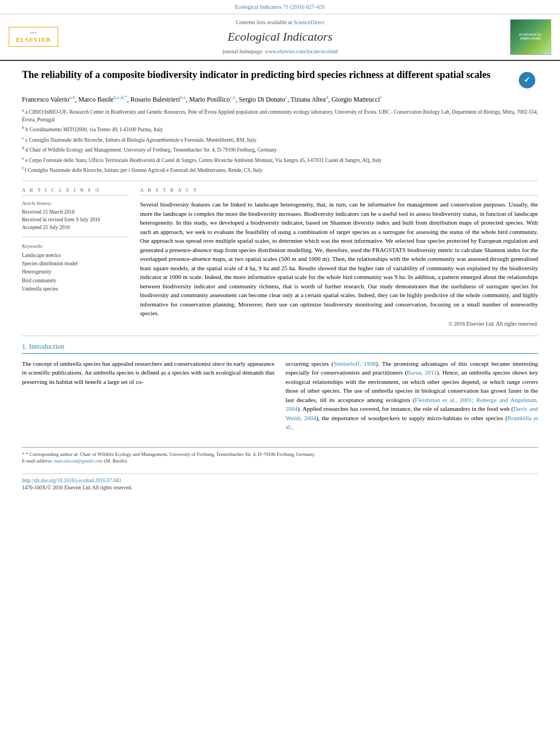  What do you see at coordinates (76, 256) in the screenshot?
I see `keyword-1: Landscape metrics` at bounding box center [76, 256].